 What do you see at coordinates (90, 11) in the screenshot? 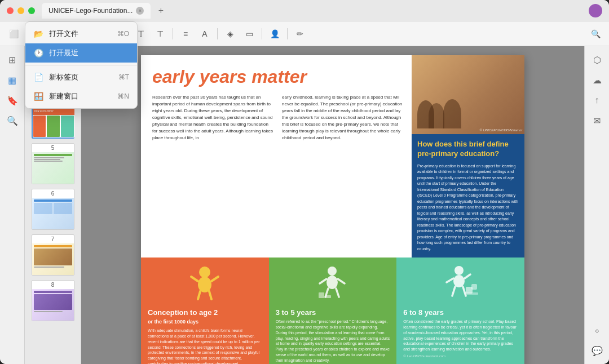
I see `tab-label: UNICEF-Lego-Foundation...` at bounding box center [90, 11].